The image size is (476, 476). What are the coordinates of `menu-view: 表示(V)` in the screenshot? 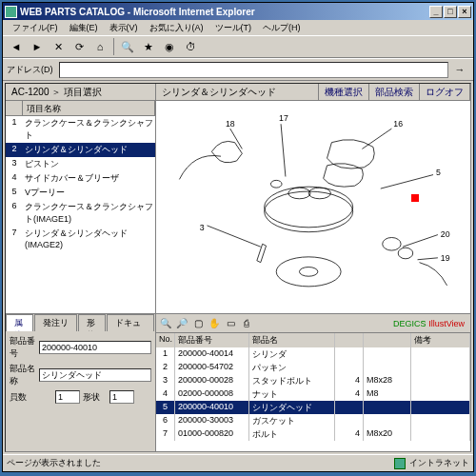 It's located at (124, 28).